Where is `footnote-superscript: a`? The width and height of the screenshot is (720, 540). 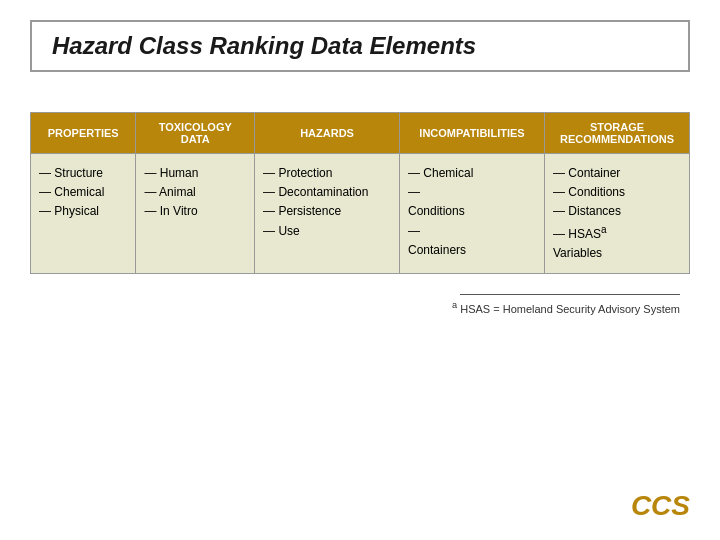
footnote-superscript: a is located at coordinates (454, 305).